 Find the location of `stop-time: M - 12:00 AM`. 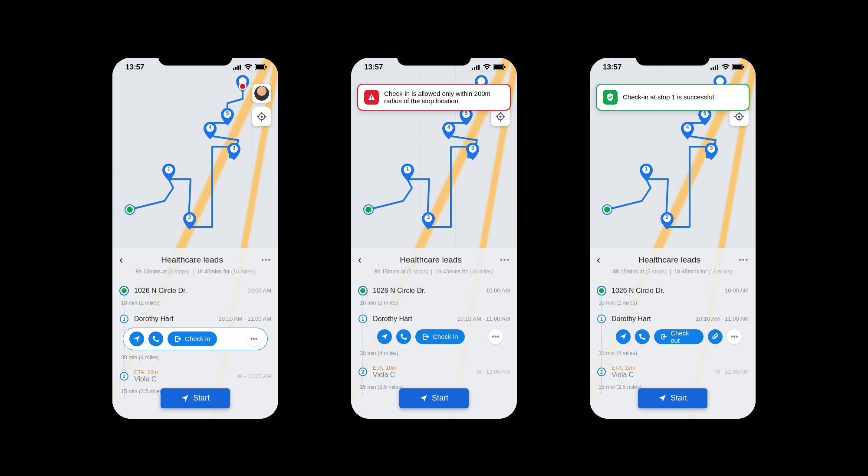

stop-time: M - 12:00 AM is located at coordinates (254, 376).